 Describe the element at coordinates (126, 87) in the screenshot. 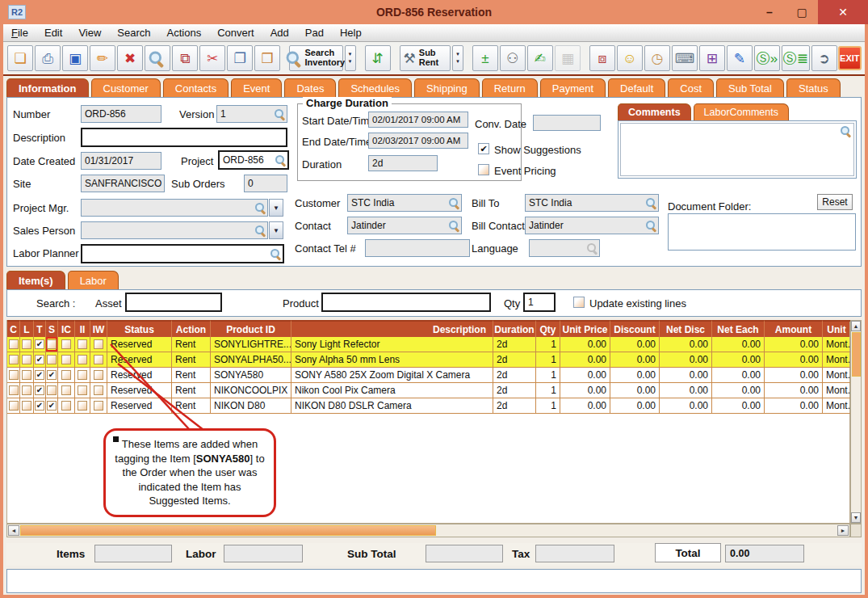

I see `tab-customer: Customer` at that location.